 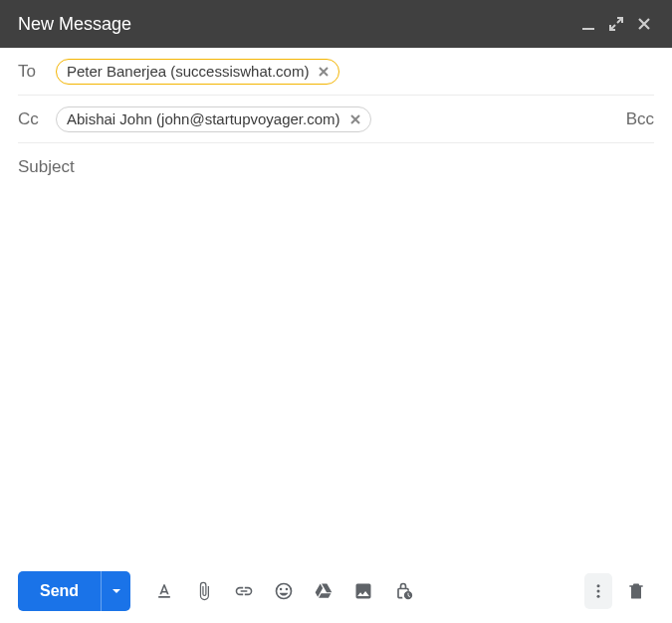 I want to click on minimize-icon, so click(x=588, y=24).